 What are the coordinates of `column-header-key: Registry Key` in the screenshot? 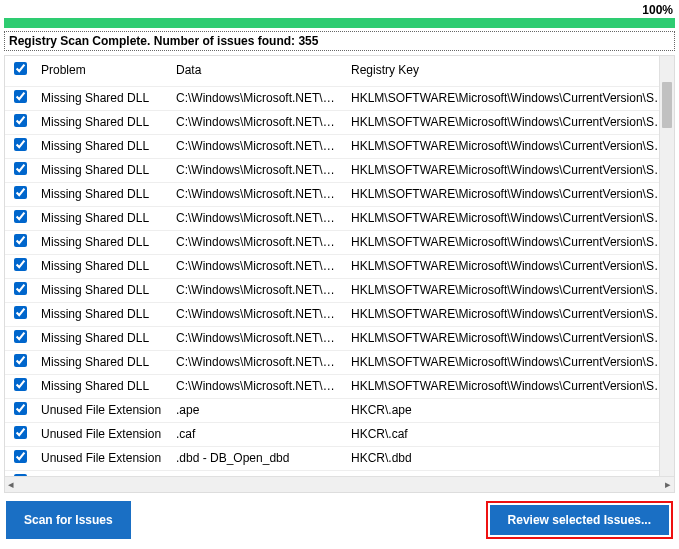 It's located at (510, 72).